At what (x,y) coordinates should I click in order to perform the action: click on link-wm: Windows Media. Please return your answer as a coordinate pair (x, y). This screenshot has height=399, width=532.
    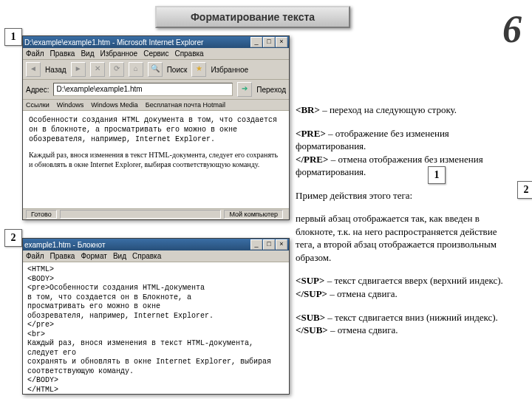
    Looking at the image, I should click on (115, 105).